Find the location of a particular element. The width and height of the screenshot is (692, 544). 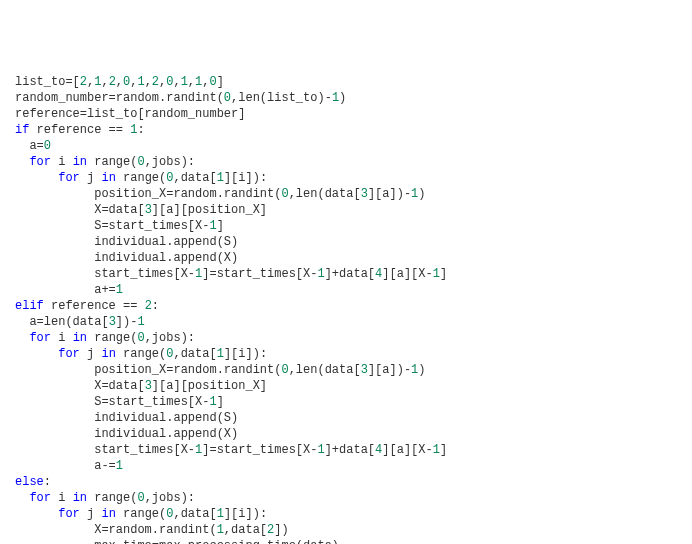

code-line: a=0 is located at coordinates (346, 146).